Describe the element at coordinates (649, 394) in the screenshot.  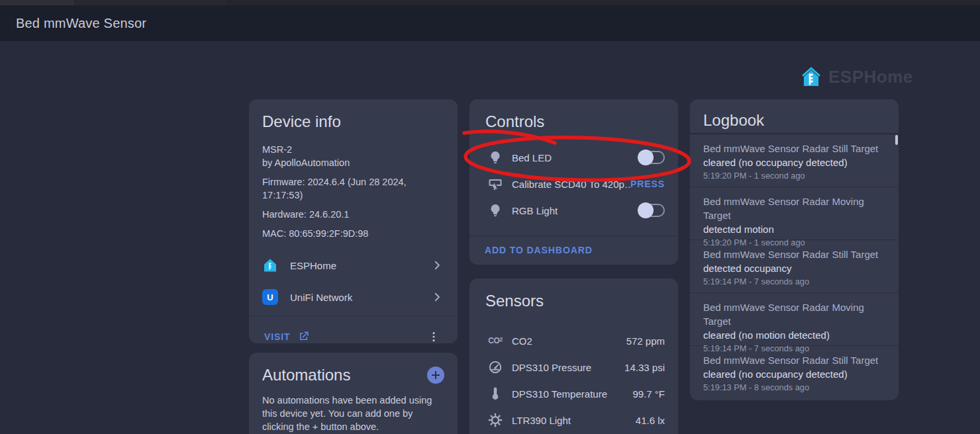
I see `sensor-value: 99.7 °F` at that location.